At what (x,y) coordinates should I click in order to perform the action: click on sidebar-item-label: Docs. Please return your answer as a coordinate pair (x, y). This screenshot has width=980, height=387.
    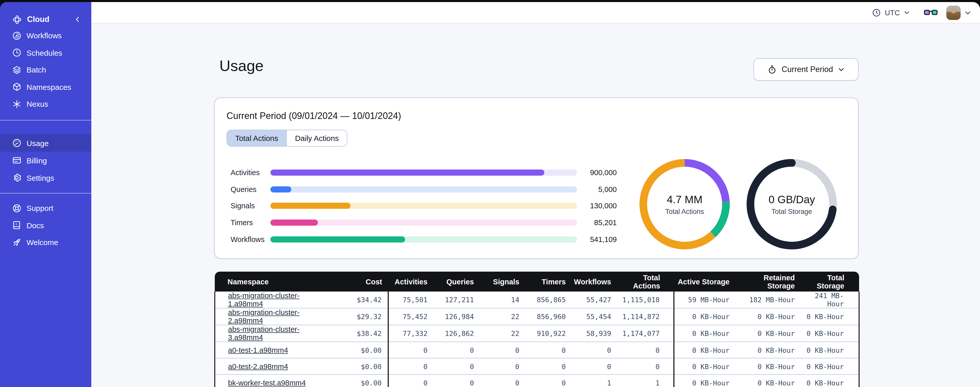
    Looking at the image, I should click on (35, 225).